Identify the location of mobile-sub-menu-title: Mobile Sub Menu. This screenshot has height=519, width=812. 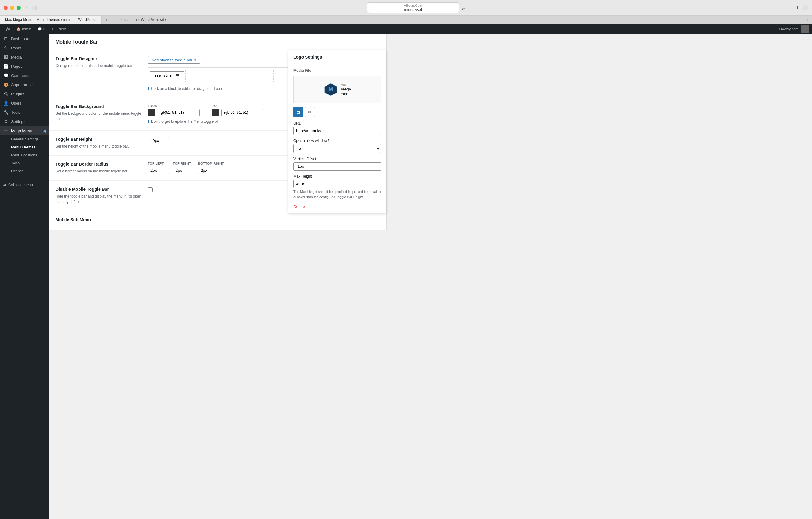
(98, 220).